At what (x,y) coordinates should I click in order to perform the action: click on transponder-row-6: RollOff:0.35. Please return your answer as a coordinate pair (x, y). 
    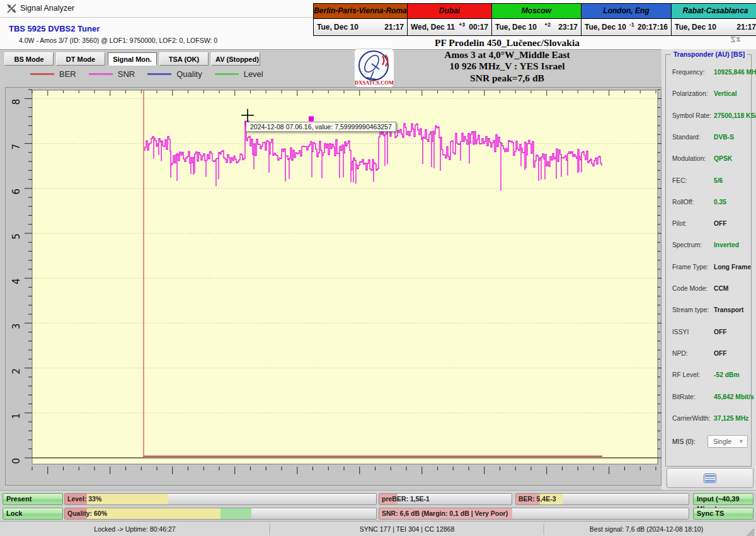
    Looking at the image, I should click on (711, 204).